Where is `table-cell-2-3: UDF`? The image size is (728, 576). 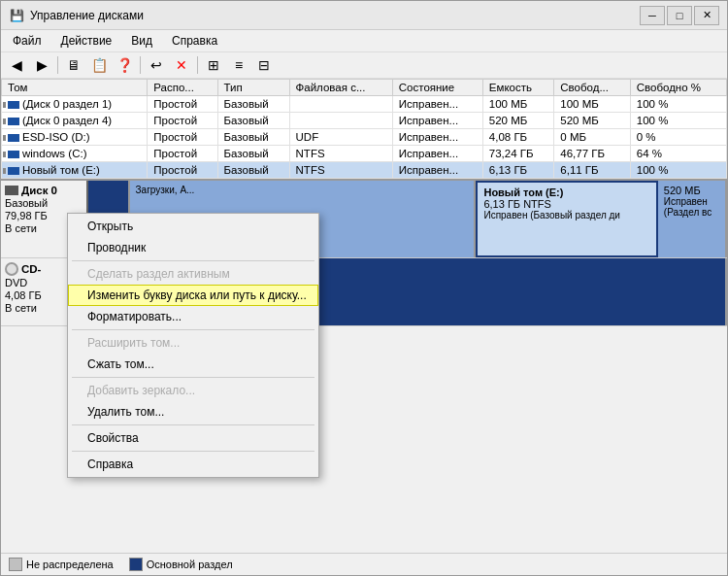 table-cell-2-3: UDF is located at coordinates (341, 138).